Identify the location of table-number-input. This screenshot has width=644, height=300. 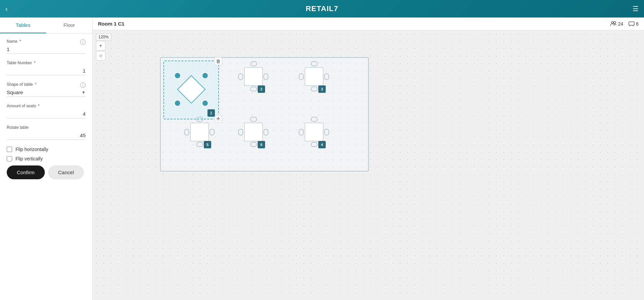
(46, 71).